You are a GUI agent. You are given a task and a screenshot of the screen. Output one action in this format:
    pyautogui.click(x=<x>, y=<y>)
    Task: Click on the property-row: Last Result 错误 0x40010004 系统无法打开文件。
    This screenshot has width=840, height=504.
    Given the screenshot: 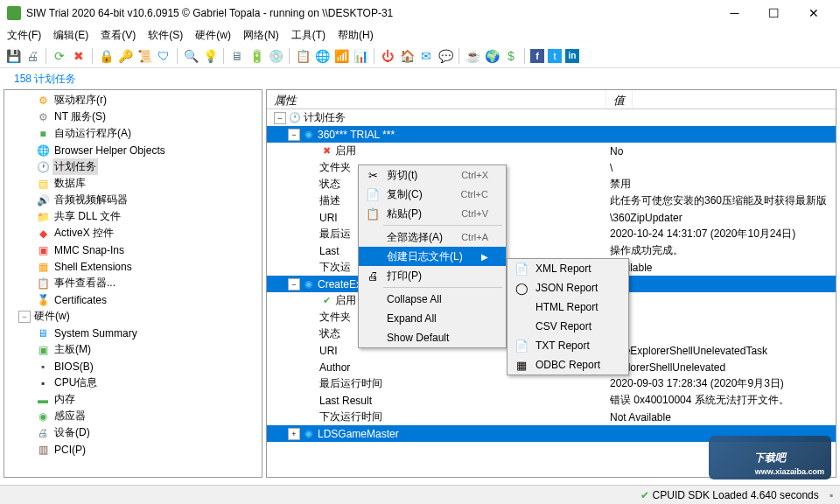 What is the action you would take?
    pyautogui.click(x=551, y=401)
    